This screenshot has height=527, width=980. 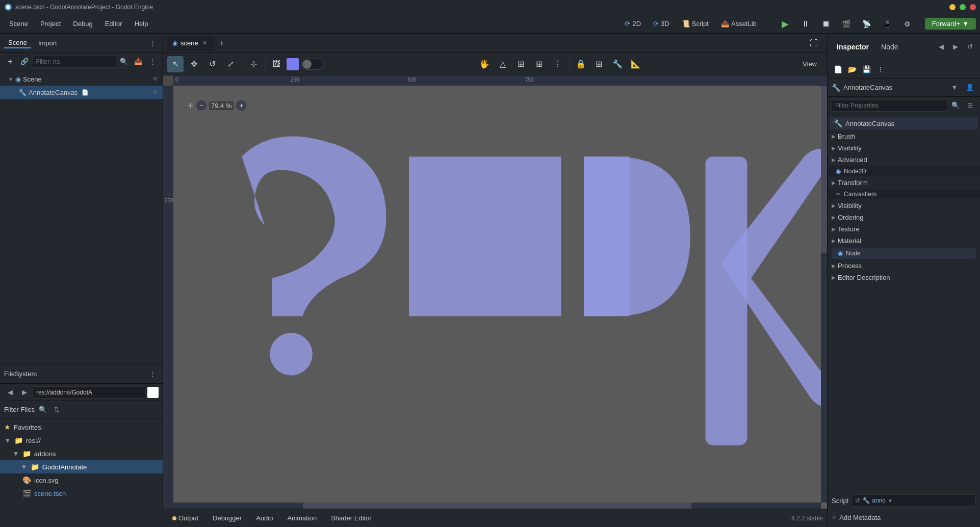 I want to click on script-value: ↺ 🔧 anno ▼, so click(x=914, y=500).